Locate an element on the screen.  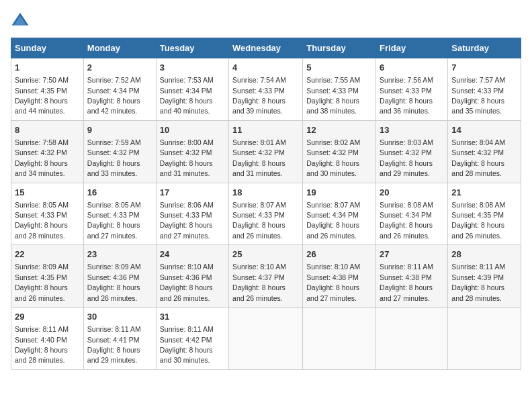
day-info: Sunrise: 8:08 AMSunset: 4:34 PMDaylight:… is located at coordinates (406, 220).